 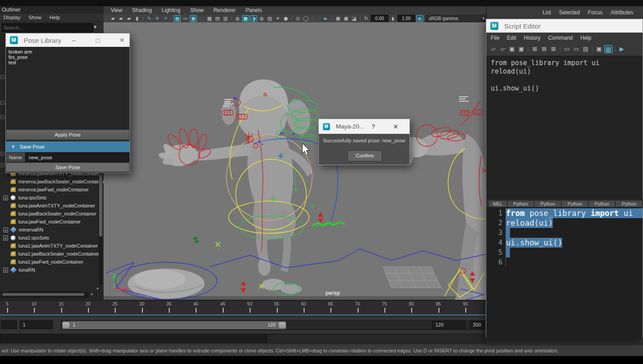 What do you see at coordinates (113, 19) in the screenshot?
I see `camera-icon: ▰` at bounding box center [113, 19].